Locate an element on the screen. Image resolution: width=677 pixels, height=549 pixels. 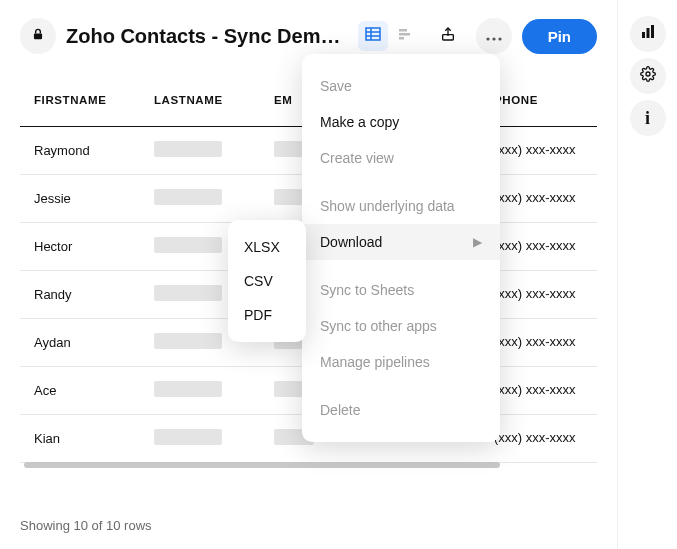
menu-download: Download ▶ is located at coordinates (401, 242).